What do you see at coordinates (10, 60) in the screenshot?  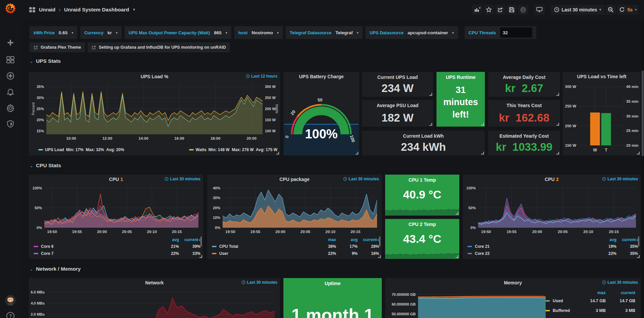 I see `dashboards-icon` at bounding box center [10, 60].